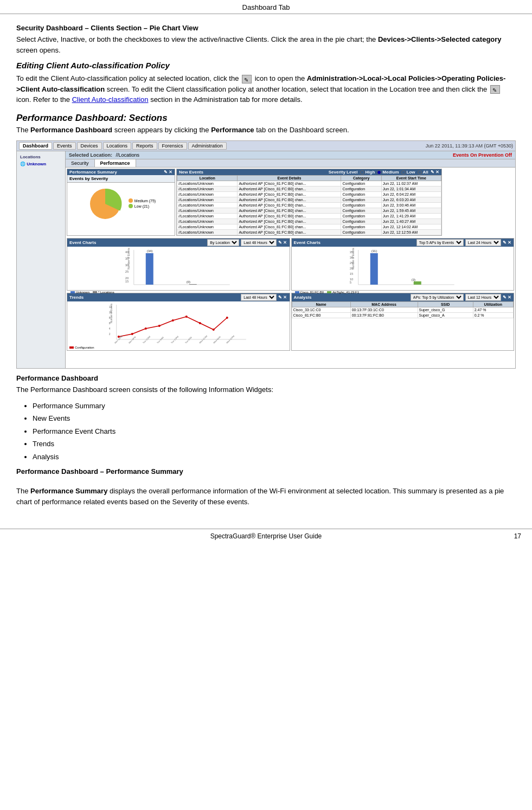 This screenshot has height=810, width=532. What do you see at coordinates (121, 172) in the screenshot?
I see `perf-summary-header: Performance Summary ✎ ✕` at bounding box center [121, 172].